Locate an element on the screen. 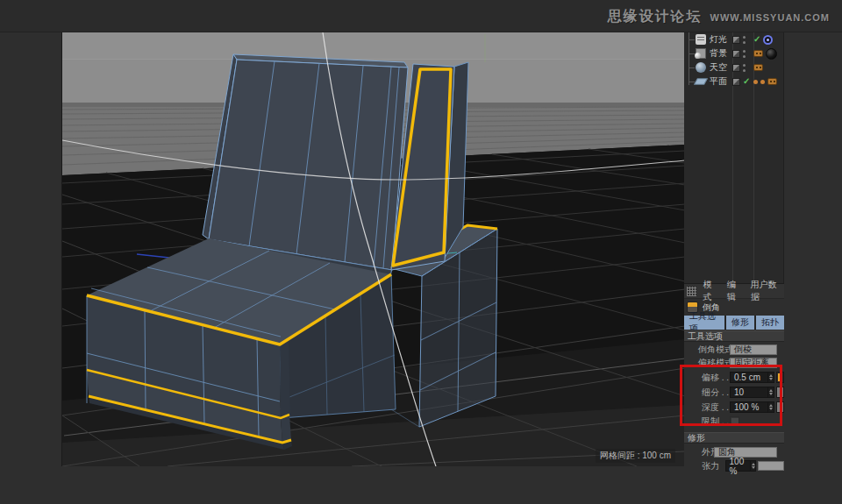  attribute-menu-bar: 模式 编辑 用户数据 is located at coordinates (734, 291).